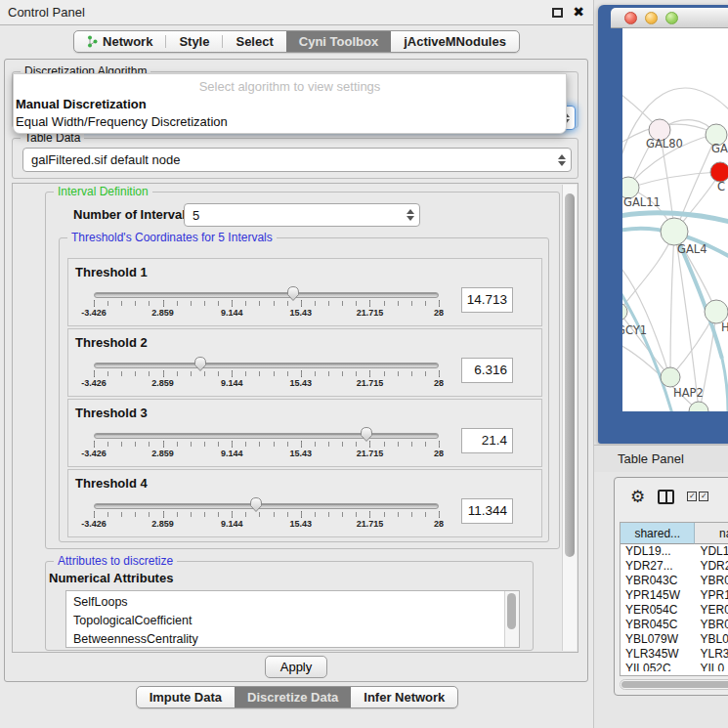 Image resolution: width=728 pixels, height=728 pixels. Describe the element at coordinates (487, 370) in the screenshot. I see `threshold-value-field: 6.316` at that location.